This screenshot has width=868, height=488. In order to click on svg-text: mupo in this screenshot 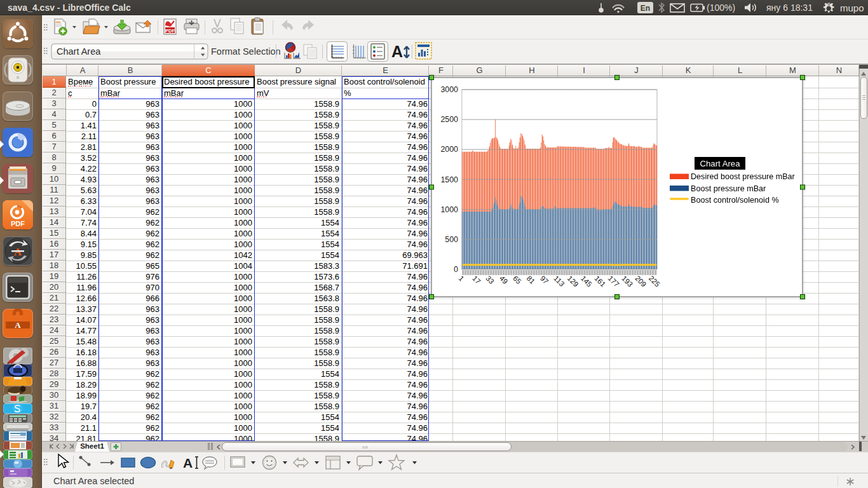, I will do `click(852, 8)`.